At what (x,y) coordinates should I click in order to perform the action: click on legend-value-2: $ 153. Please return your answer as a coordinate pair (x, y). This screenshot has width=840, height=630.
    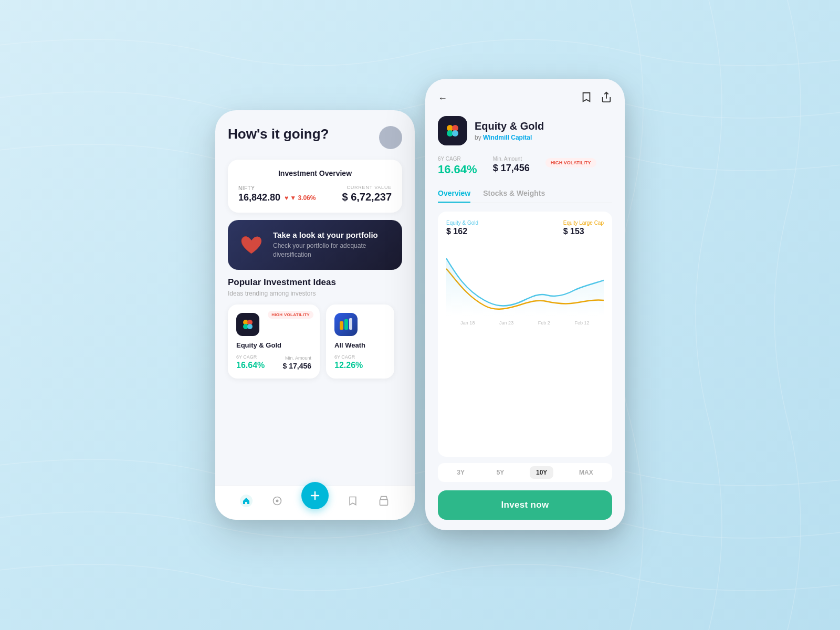
    Looking at the image, I should click on (584, 232).